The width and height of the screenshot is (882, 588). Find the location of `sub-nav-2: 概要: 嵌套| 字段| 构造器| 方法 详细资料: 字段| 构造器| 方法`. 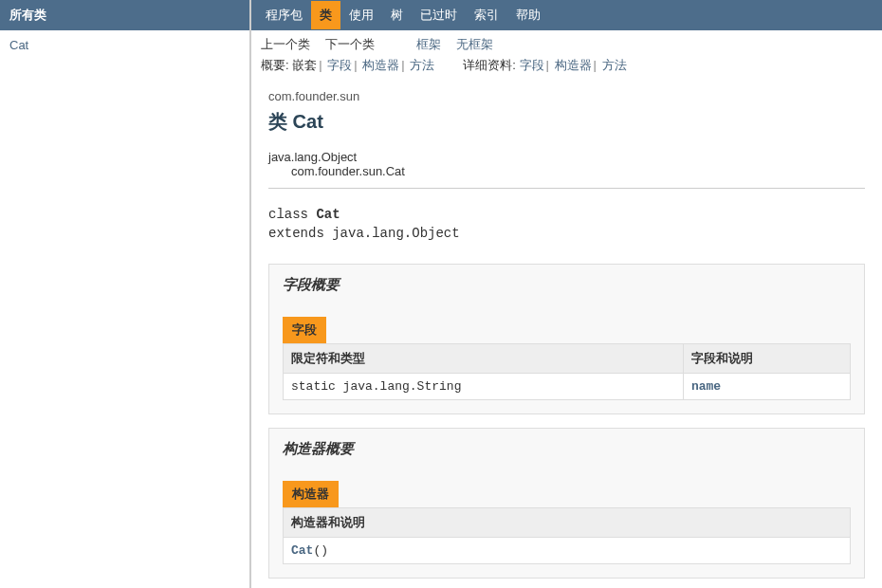

sub-nav-2: 概要: 嵌套| 字段| 构造器| 方法 详细资料: 字段| 构造器| 方法 is located at coordinates (567, 68).